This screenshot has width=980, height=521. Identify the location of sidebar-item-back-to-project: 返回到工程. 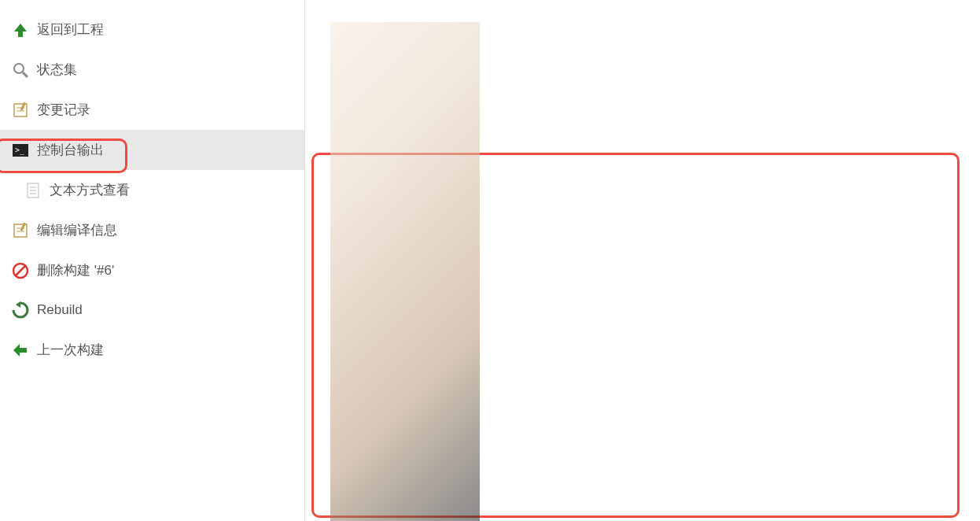
(153, 30).